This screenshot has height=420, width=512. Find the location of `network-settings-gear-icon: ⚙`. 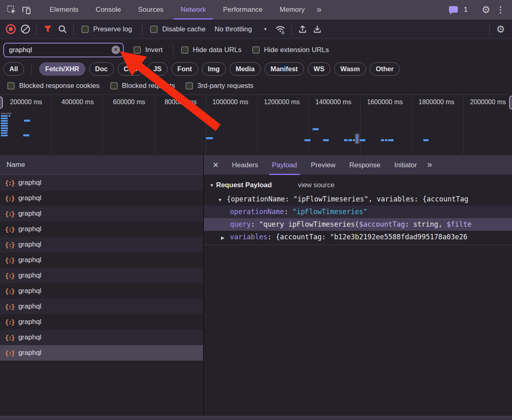

network-settings-gear-icon: ⚙ is located at coordinates (501, 29).